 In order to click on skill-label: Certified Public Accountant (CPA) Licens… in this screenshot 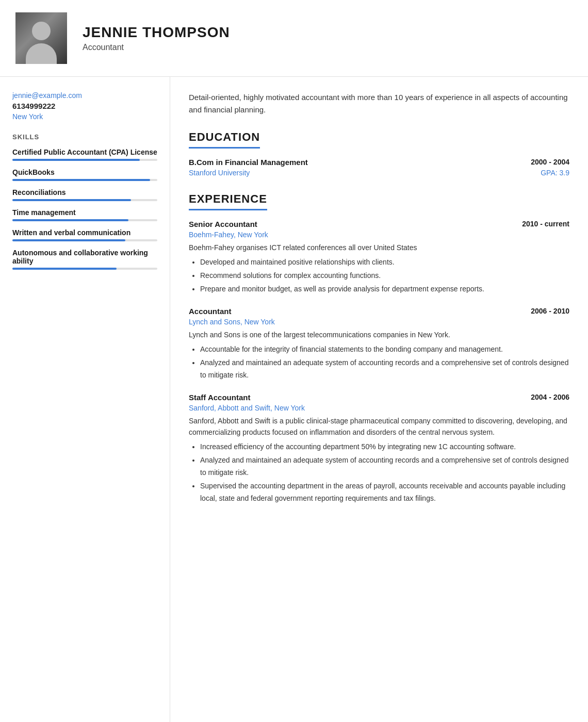, I will do `click(85, 152)`.